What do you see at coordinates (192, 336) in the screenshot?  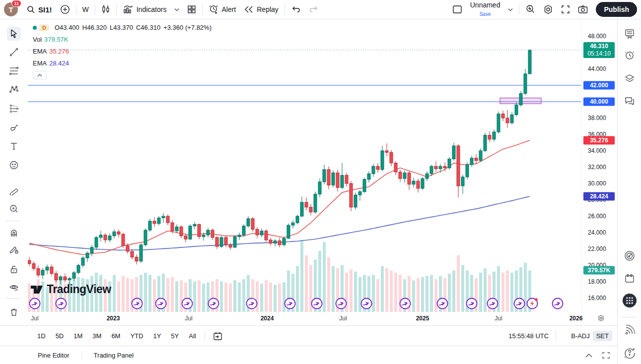 I see `range-button-all: All` at bounding box center [192, 336].